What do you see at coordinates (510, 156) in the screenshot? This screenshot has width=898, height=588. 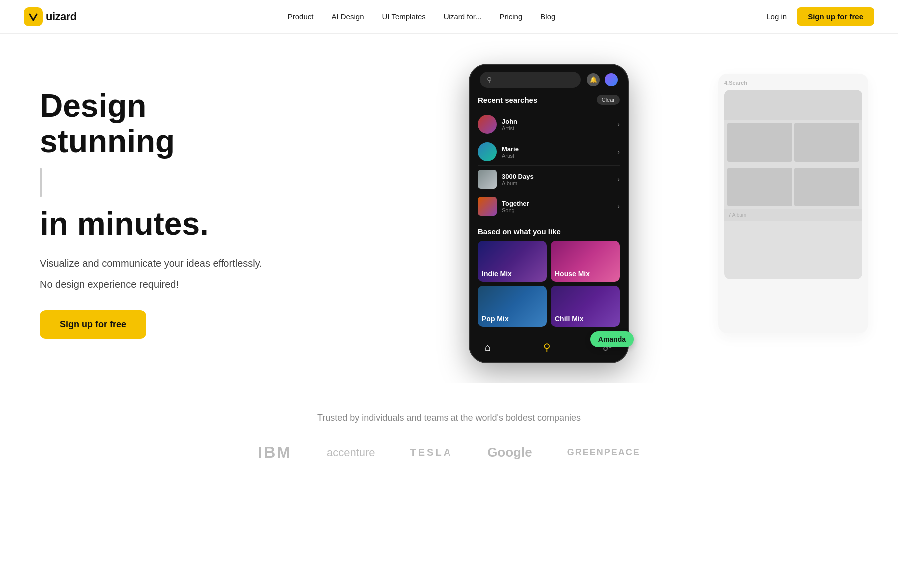 I see `search-type-marie: Artist` at bounding box center [510, 156].